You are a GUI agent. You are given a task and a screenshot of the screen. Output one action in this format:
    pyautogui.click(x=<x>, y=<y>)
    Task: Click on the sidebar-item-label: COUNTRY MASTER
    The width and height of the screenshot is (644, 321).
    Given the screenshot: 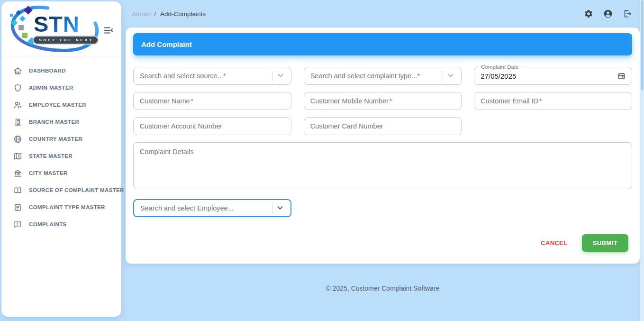 What is the action you would take?
    pyautogui.click(x=56, y=139)
    